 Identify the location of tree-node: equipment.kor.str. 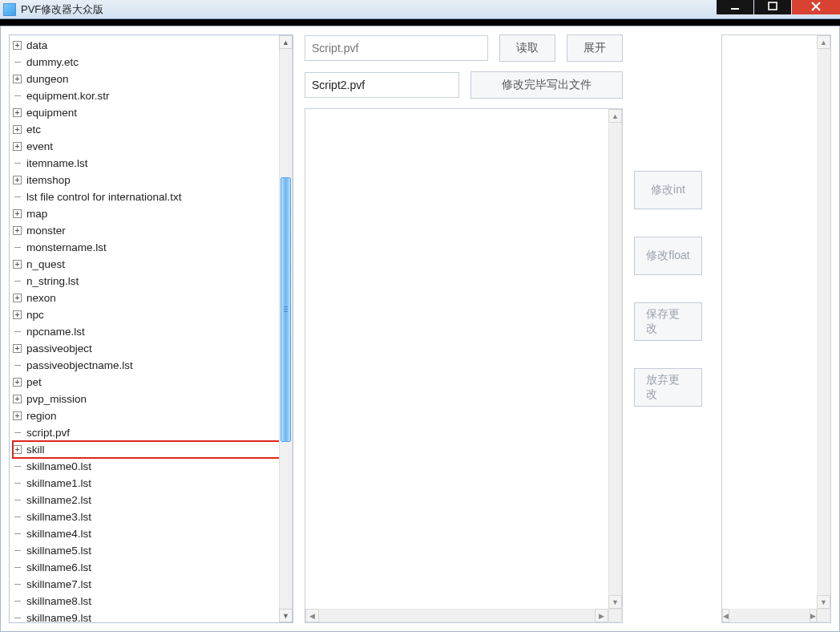
(151, 96).